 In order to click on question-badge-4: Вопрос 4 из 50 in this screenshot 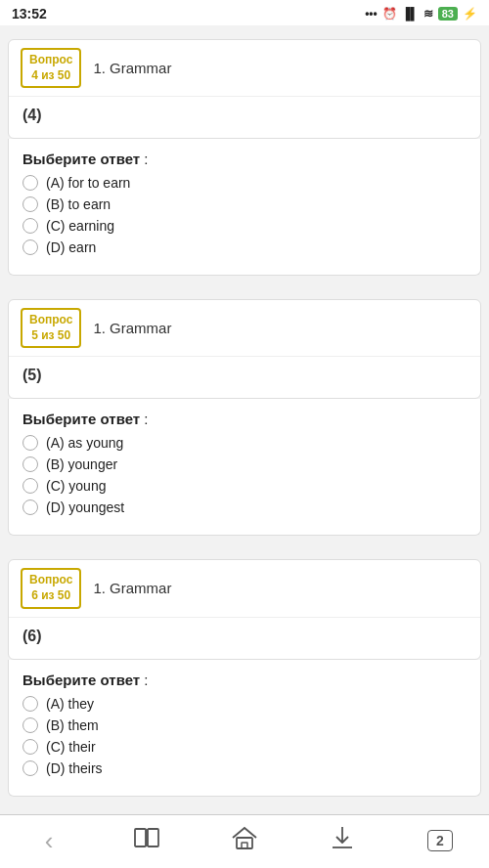, I will do `click(51, 68)`.